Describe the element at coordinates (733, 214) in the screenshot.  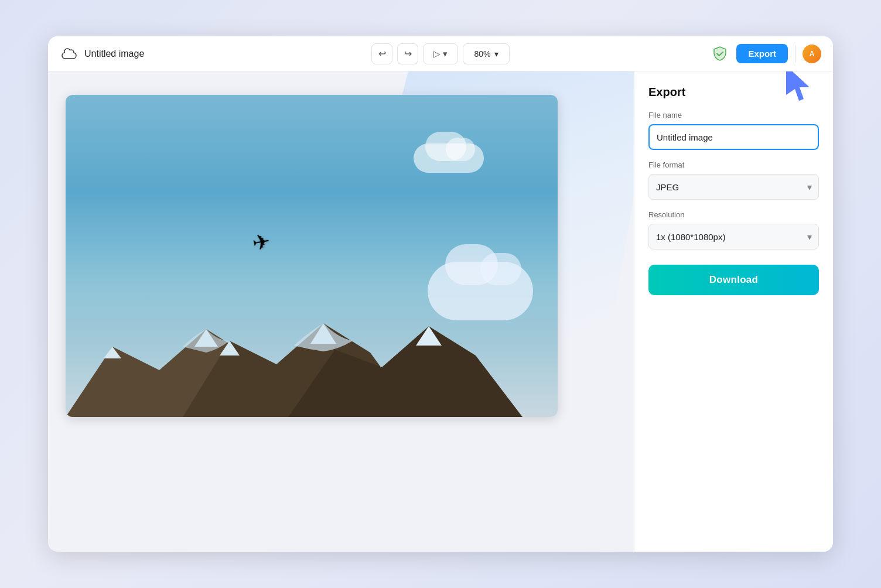
I see `resolution-label: Resolution` at that location.